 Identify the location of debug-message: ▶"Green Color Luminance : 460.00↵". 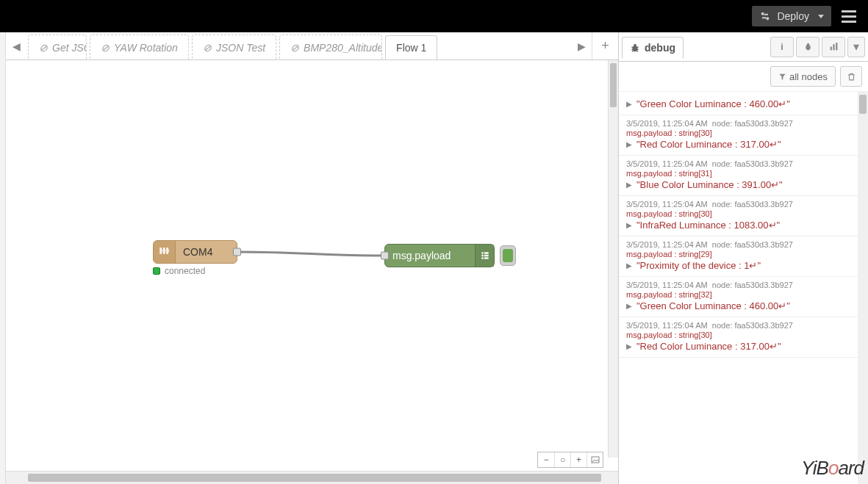
(744, 104).